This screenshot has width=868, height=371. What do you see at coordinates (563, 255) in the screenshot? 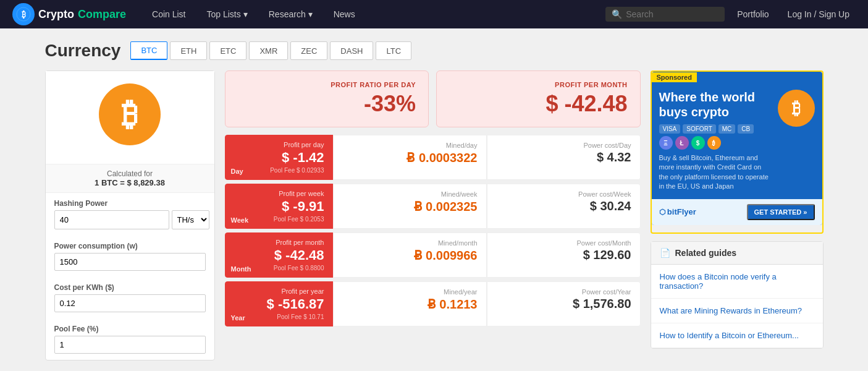
I see `power-cell: Power cost/Month $ 129.60` at bounding box center [563, 255].